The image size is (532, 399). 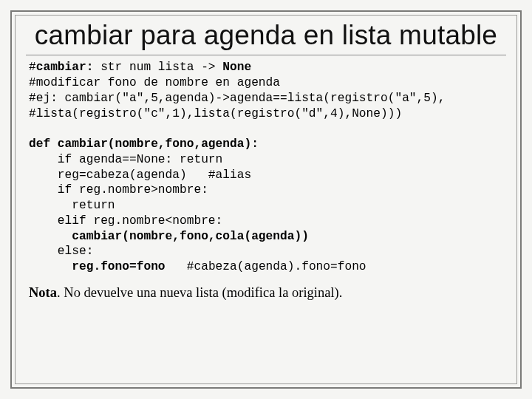 I want to click on def-line: def cambiar(nombre,fono,agenda):, so click(x=143, y=144).